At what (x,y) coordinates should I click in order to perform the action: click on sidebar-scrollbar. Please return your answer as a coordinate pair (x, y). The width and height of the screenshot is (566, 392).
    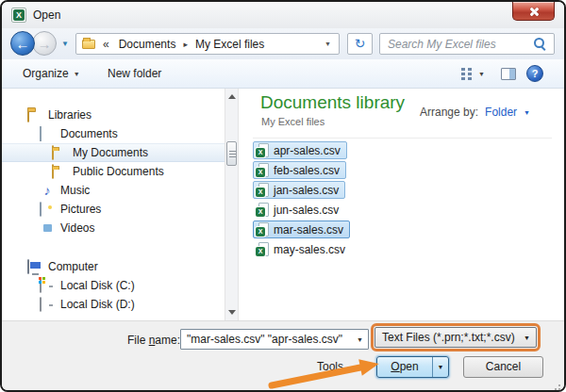
    Looking at the image, I should click on (232, 204).